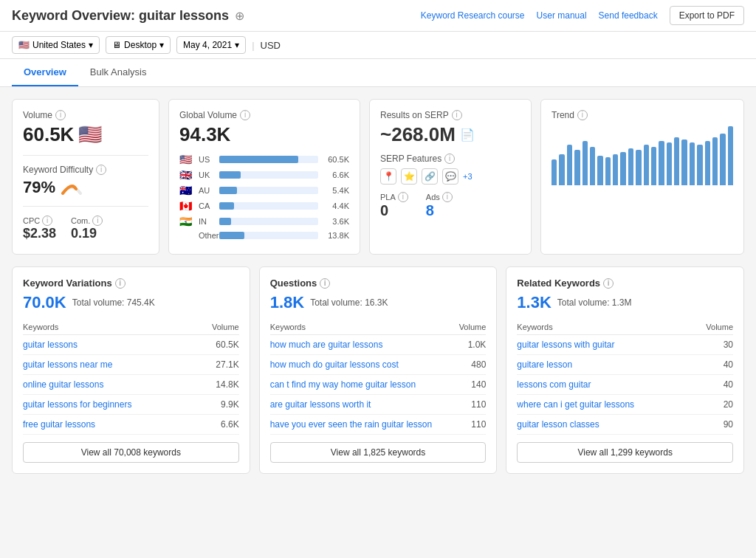 This screenshot has width=756, height=558. What do you see at coordinates (439, 211) in the screenshot?
I see `ads-value: 8` at bounding box center [439, 211].